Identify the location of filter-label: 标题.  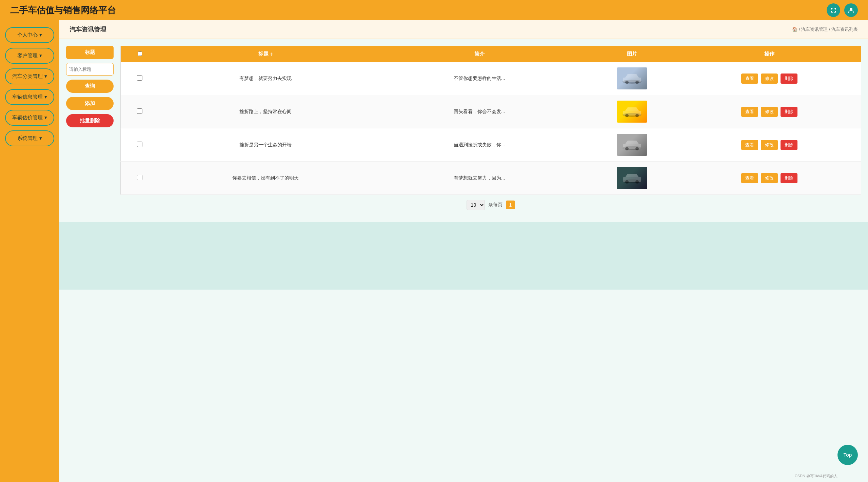
(90, 52).